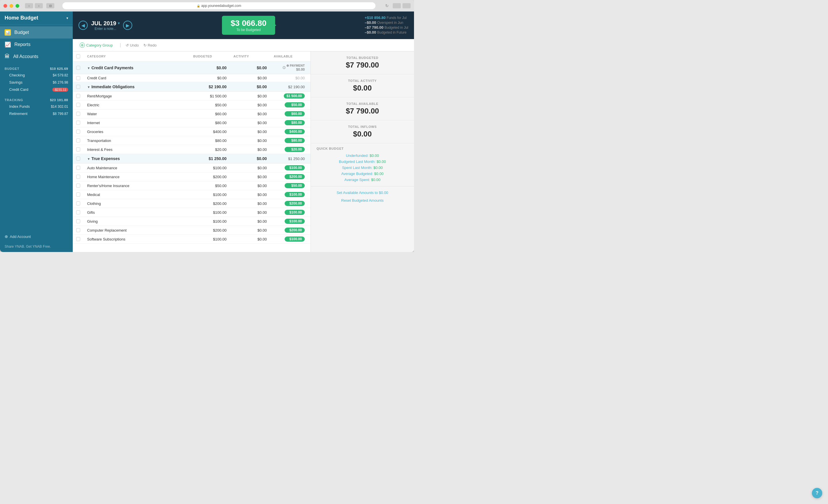 Image resolution: width=828 pixels, height=504 pixels. I want to click on set-available-link: Set Available Amounts to $0.00, so click(362, 193).